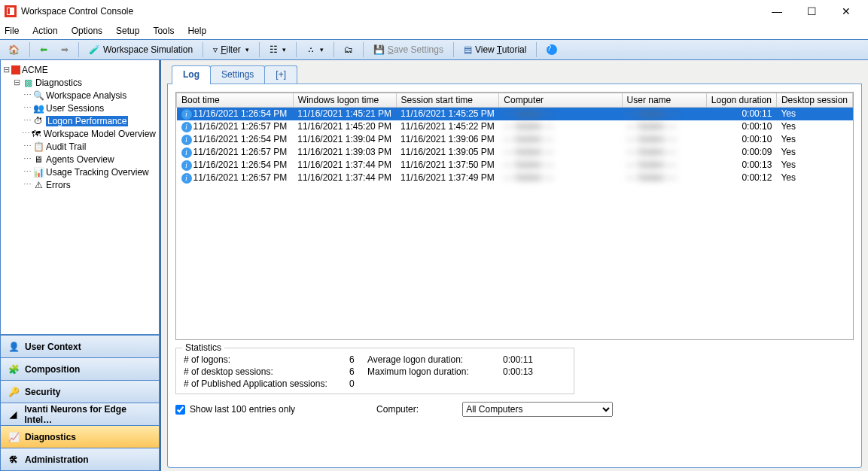 This screenshot has width=868, height=471. I want to click on simulation-icon: 🧪, so click(95, 50).